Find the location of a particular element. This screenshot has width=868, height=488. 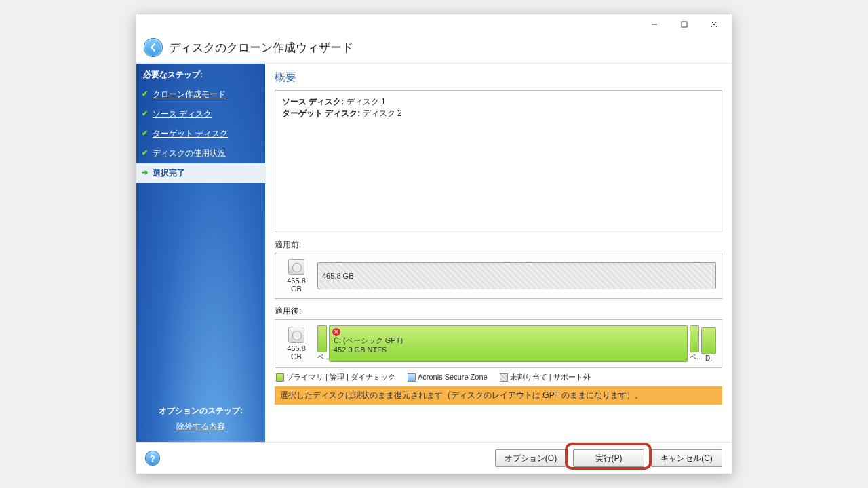

wizard-title: ディスクのクローン作成ウィザード is located at coordinates (261, 47).